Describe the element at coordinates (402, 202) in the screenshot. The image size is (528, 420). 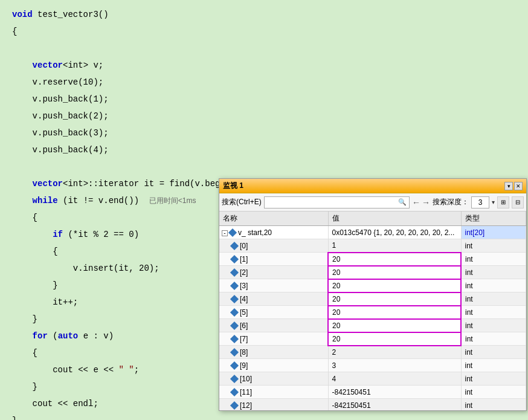
I see `search-icon: 🔍` at that location.